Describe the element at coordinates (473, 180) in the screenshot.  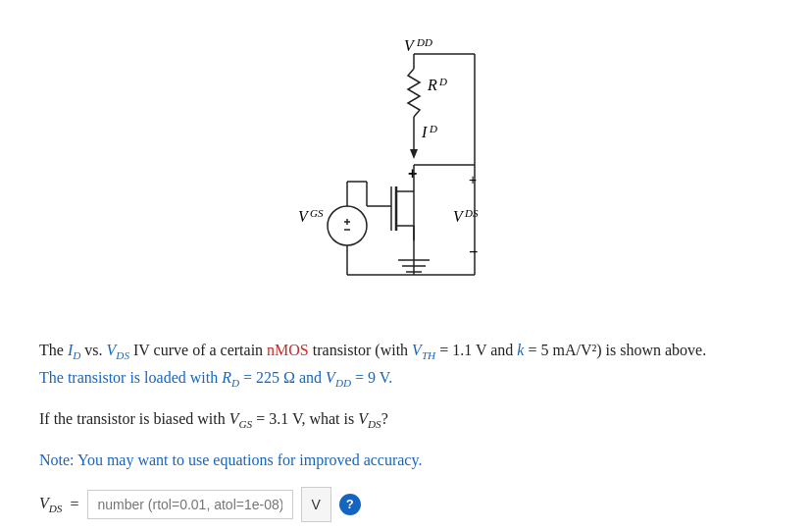
I see `vds-plus: +` at that location.